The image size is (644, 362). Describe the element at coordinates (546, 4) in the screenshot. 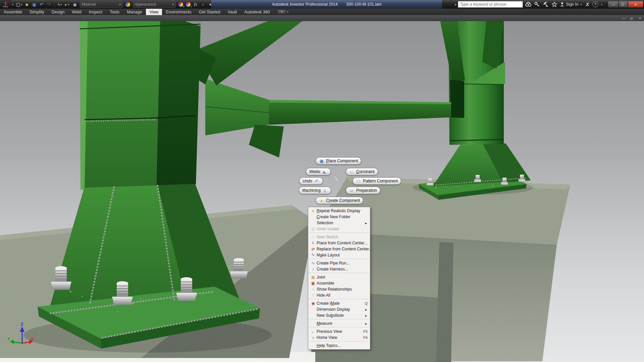

I see `communication-center-icon` at that location.